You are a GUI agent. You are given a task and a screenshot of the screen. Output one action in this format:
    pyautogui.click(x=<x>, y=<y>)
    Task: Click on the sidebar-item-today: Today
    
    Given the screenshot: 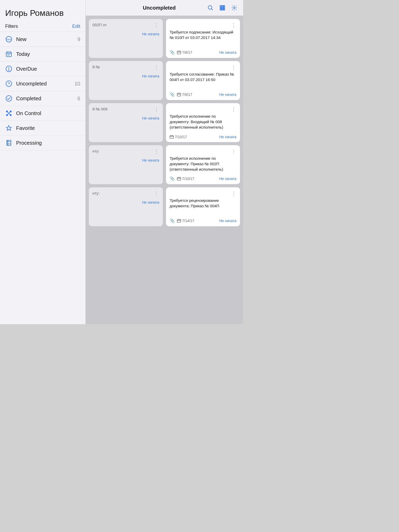 What is the action you would take?
    pyautogui.click(x=43, y=54)
    